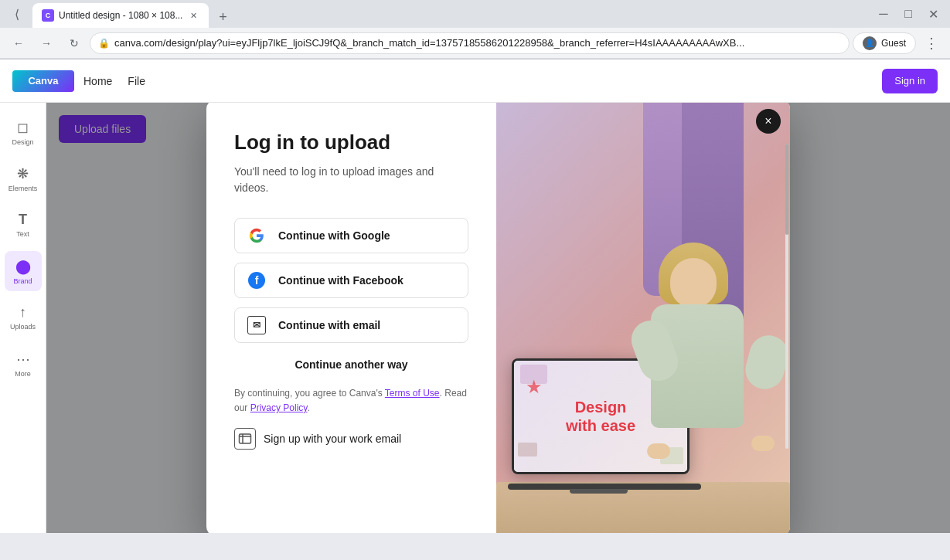 This screenshot has height=560, width=950. I want to click on browser-titlebar: ⟨ C Untitled design - 1080 × 108... ✕ + …, so click(475, 14).